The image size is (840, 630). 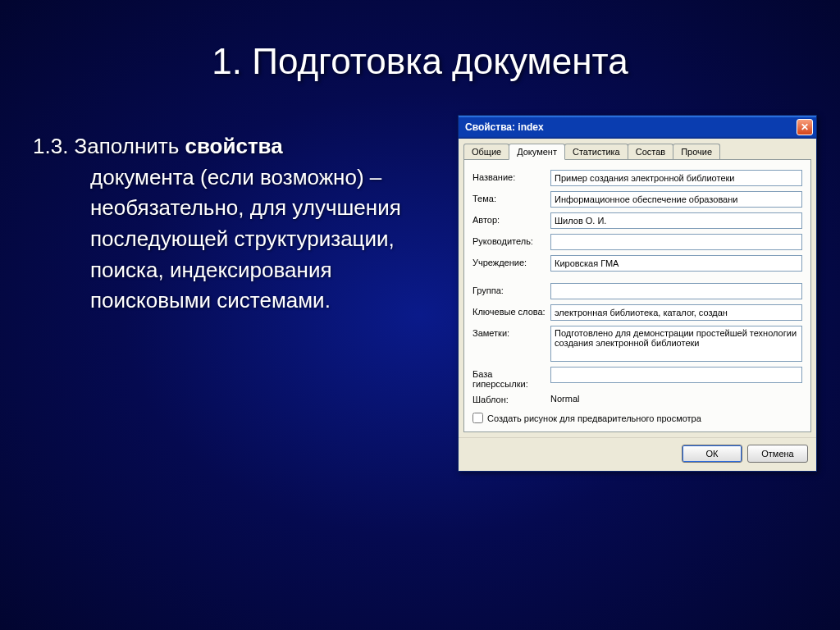 I want to click on close-button: ✕, so click(x=805, y=127).